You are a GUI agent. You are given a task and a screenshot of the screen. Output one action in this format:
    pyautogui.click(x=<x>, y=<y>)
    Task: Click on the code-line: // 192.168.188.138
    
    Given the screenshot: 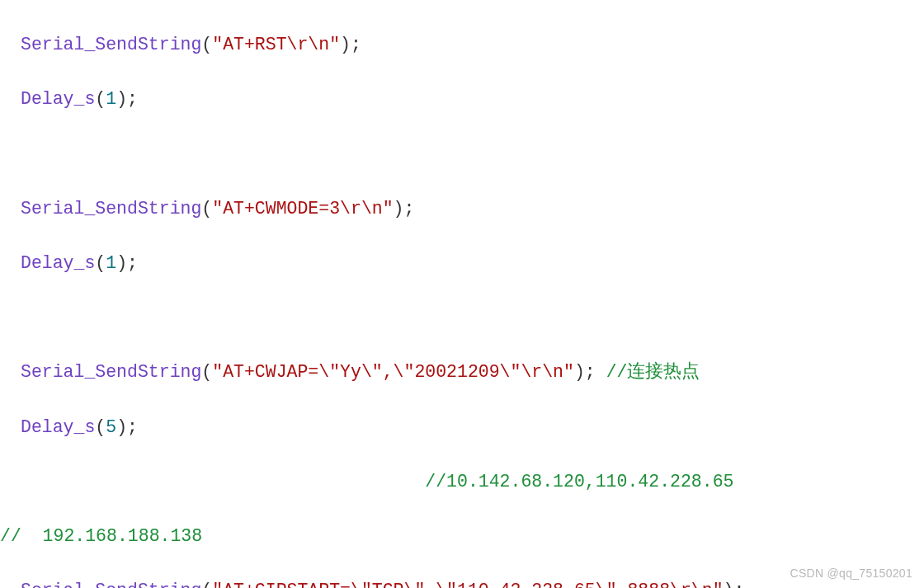 What is the action you would take?
    pyautogui.click(x=462, y=536)
    